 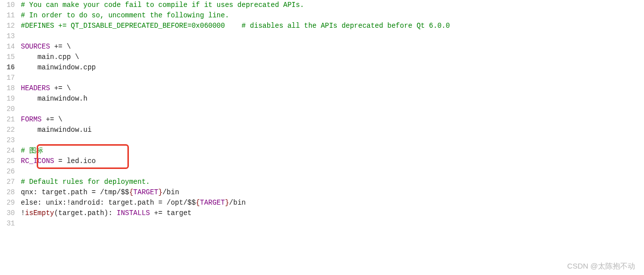 I want to click on code-token: FORMS, so click(x=31, y=119).